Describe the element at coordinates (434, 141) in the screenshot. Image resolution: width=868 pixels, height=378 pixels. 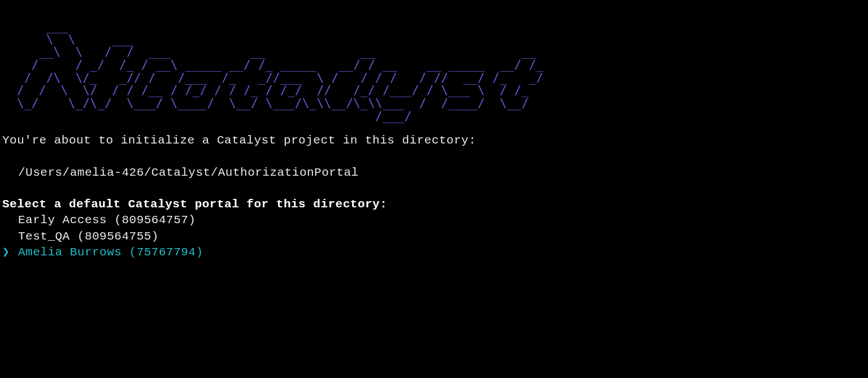
I see `init-intro-text: You're about to initialize a Catalyst pr…` at that location.